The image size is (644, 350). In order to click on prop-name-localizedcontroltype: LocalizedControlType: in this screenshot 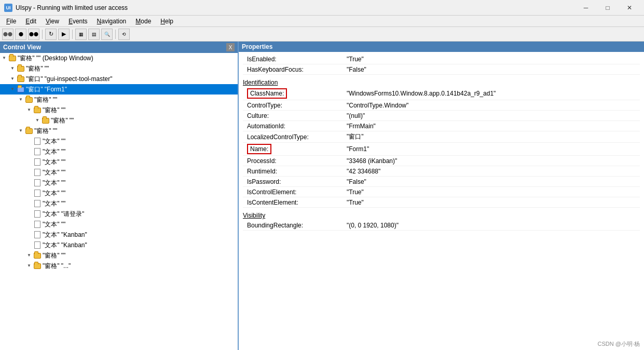, I will do `click(295, 137)`.